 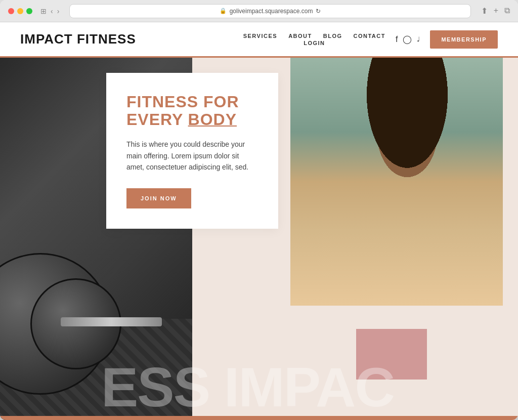 I want to click on hero-content-card: FITNESS FOR EVERY BODY This is where you…, so click(x=192, y=151).